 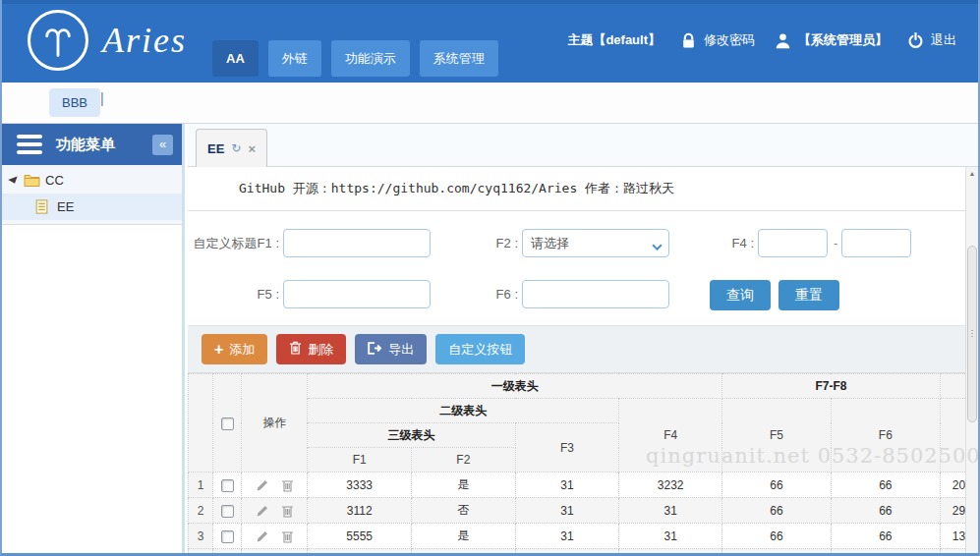 What do you see at coordinates (218, 350) in the screenshot?
I see `plus-icon: +` at bounding box center [218, 350].